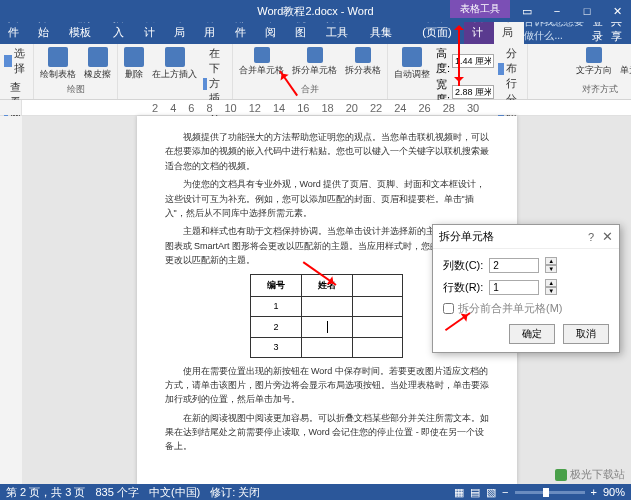  Describe the element at coordinates (326, 316) in the screenshot. I see `document-table: 编号姓名 1 2 3` at that location.